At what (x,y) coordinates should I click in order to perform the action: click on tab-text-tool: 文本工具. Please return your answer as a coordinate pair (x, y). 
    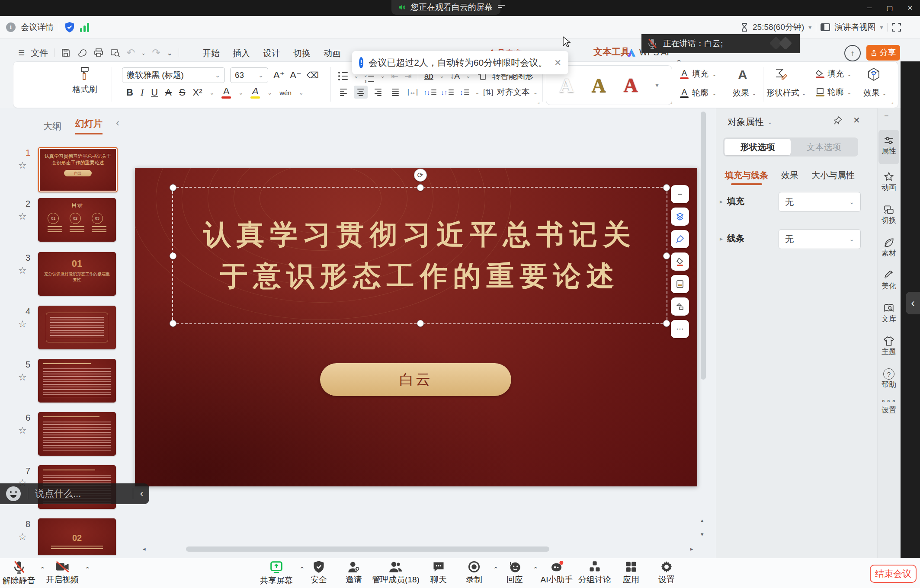
    Looking at the image, I should click on (612, 54).